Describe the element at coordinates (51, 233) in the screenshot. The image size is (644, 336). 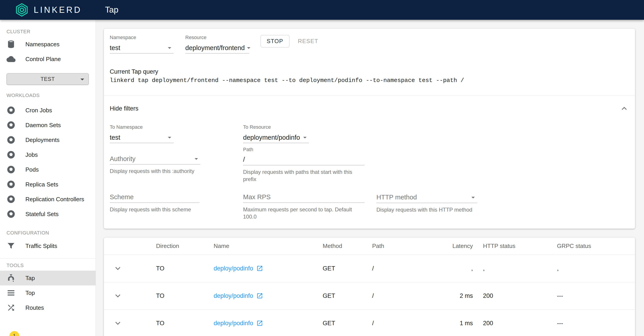
I see `sidebar-heading-configuration: CONFIGURATION` at that location.